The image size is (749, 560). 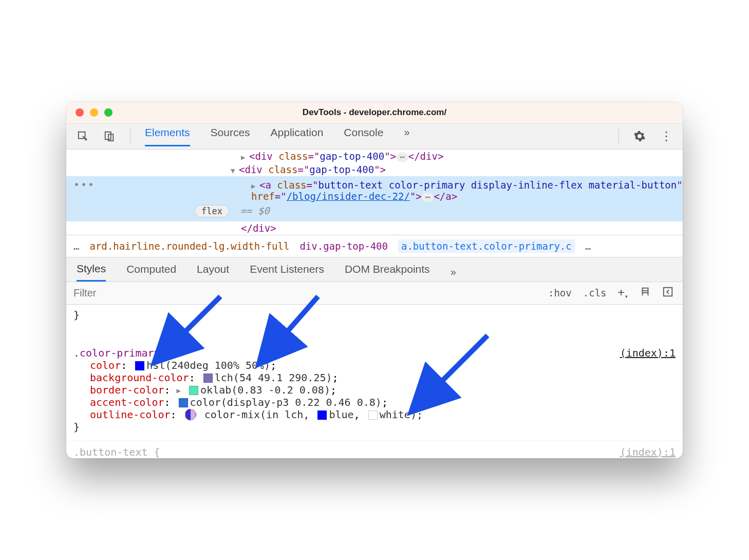 What do you see at coordinates (364, 137) in the screenshot?
I see `tab-console: Console` at bounding box center [364, 137].